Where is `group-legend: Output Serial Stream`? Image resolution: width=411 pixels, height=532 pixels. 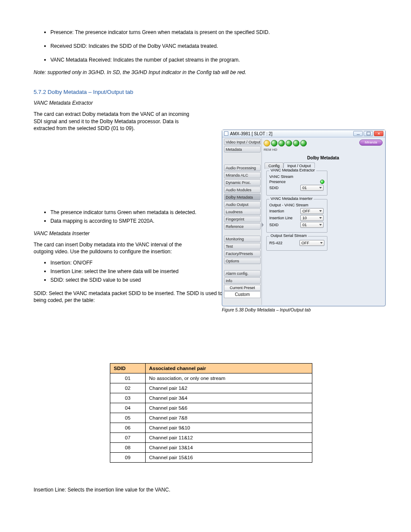 group-legend: Output Serial Stream is located at coordinates (289, 236).